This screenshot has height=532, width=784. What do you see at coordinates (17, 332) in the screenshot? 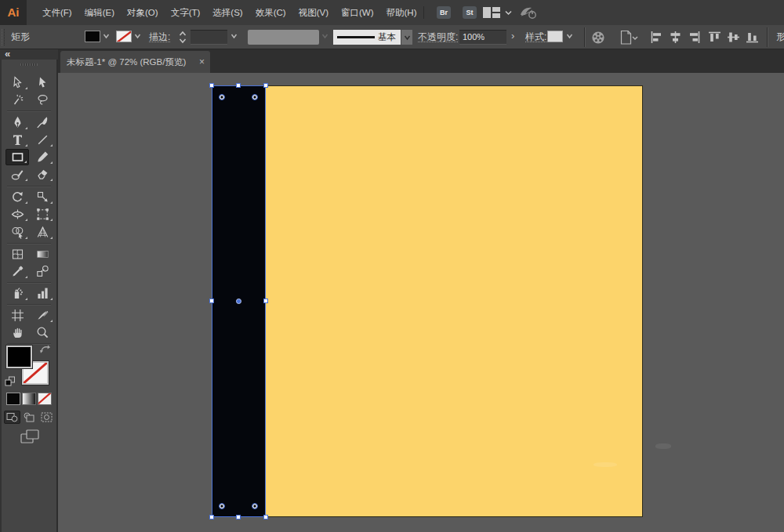
I see `hand-tool` at bounding box center [17, 332].